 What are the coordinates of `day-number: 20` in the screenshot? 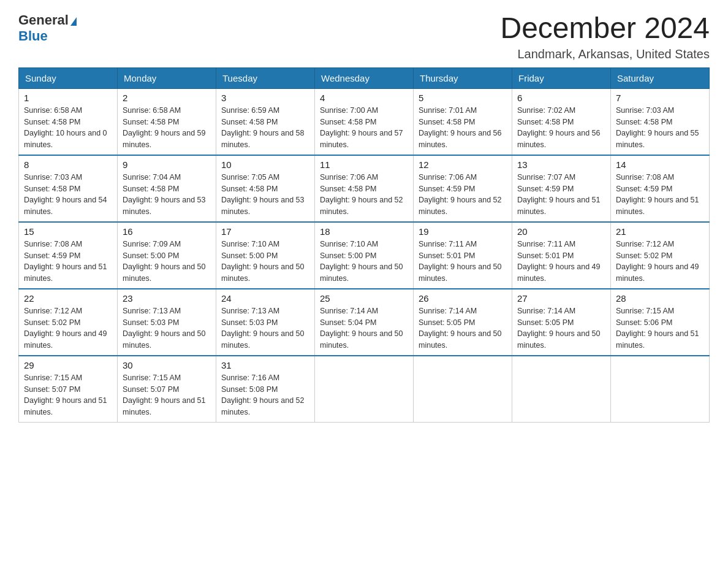 It's located at (561, 232).